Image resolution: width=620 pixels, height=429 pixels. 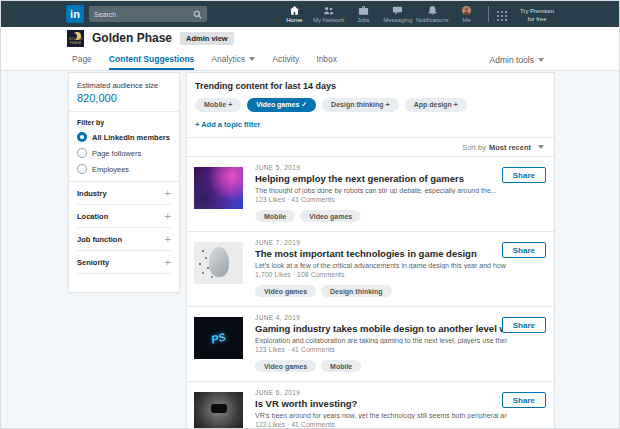 What do you see at coordinates (152, 60) in the screenshot?
I see `tab-content-suggestions: Content Suggestions` at bounding box center [152, 60].